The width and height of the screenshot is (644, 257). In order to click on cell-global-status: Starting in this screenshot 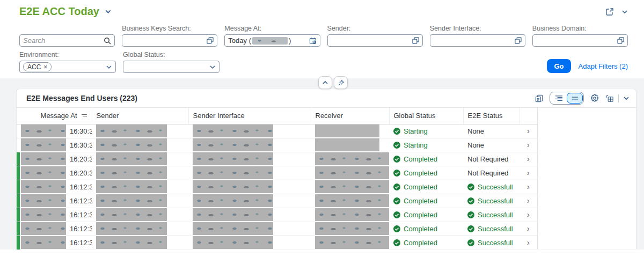, I will do `click(426, 131)`.